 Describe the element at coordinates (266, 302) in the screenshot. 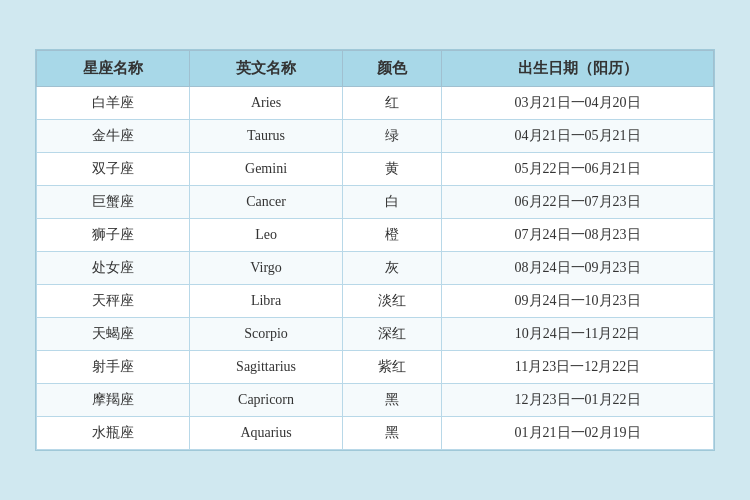

I see `cell-6-1: Libra` at that location.